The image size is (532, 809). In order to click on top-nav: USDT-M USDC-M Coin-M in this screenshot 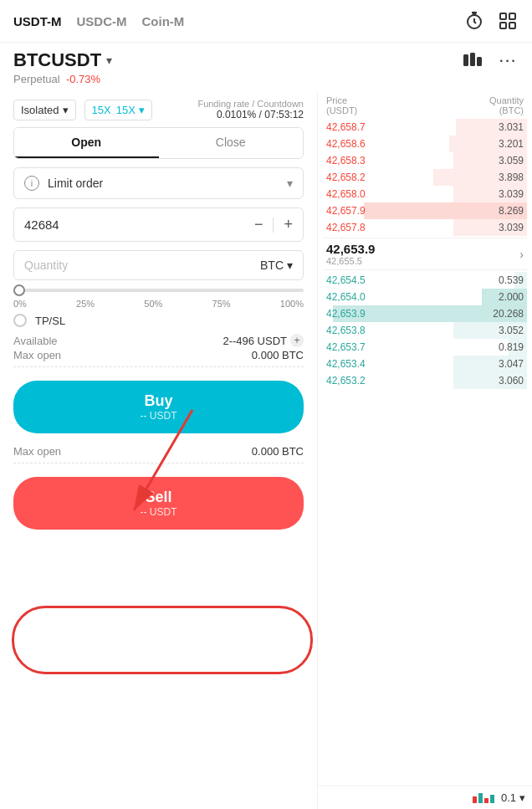, I will do `click(266, 22)`.